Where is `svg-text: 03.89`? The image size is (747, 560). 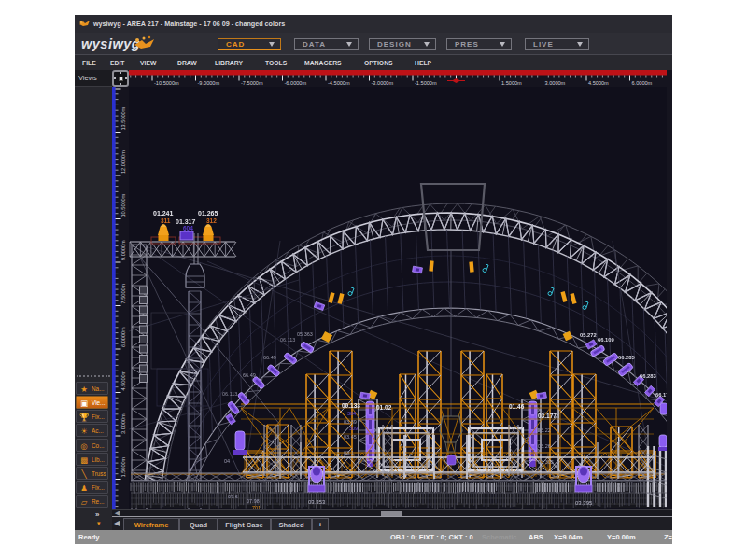
svg-text: 03.89 is located at coordinates (350, 422).